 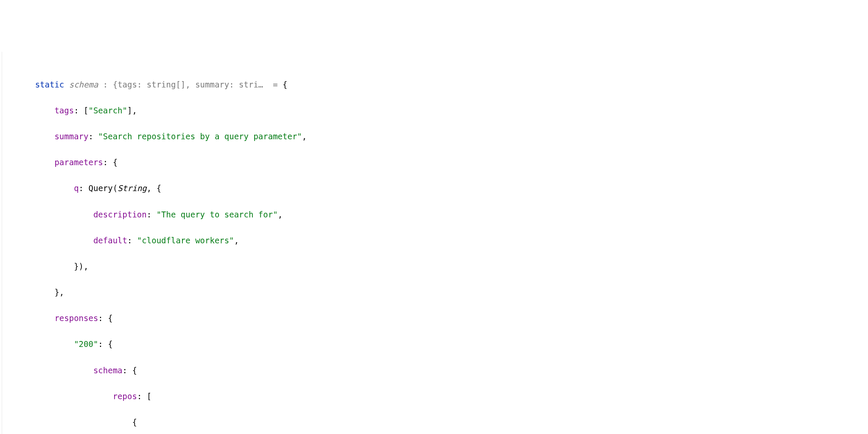 What do you see at coordinates (186, 240) in the screenshot?
I see `string-default: "cloudflare workers"` at bounding box center [186, 240].